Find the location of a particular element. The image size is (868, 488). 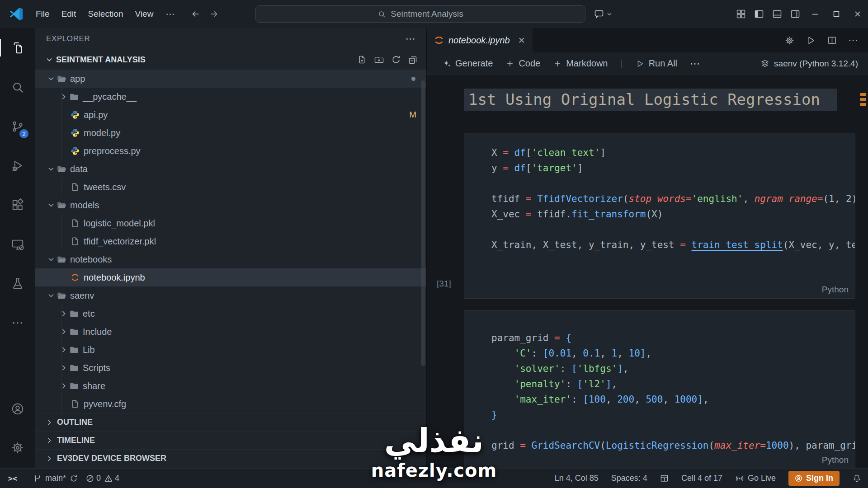

activity-run-debug-icon is located at coordinates (18, 165).